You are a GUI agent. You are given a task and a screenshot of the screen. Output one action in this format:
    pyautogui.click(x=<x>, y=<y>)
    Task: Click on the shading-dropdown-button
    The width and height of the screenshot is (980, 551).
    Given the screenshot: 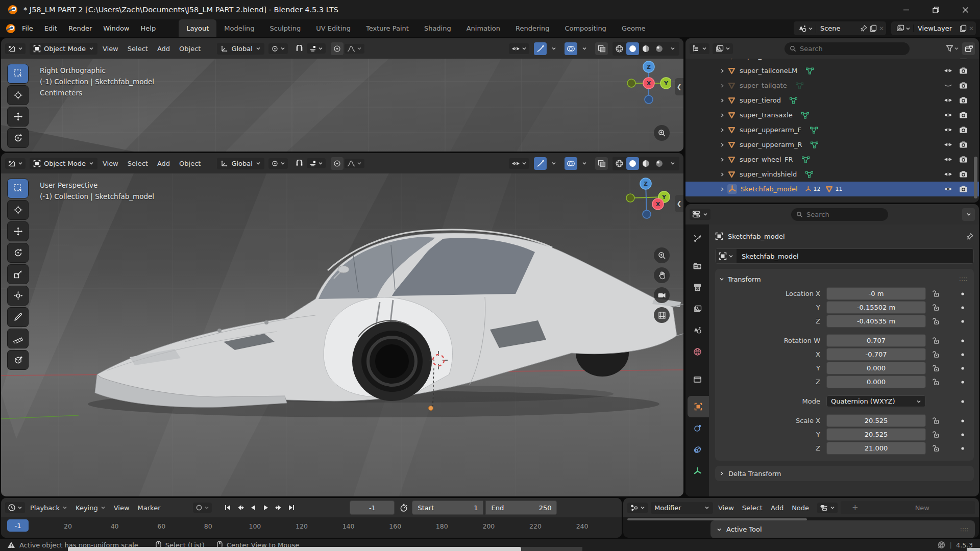 What is the action you would take?
    pyautogui.click(x=673, y=49)
    